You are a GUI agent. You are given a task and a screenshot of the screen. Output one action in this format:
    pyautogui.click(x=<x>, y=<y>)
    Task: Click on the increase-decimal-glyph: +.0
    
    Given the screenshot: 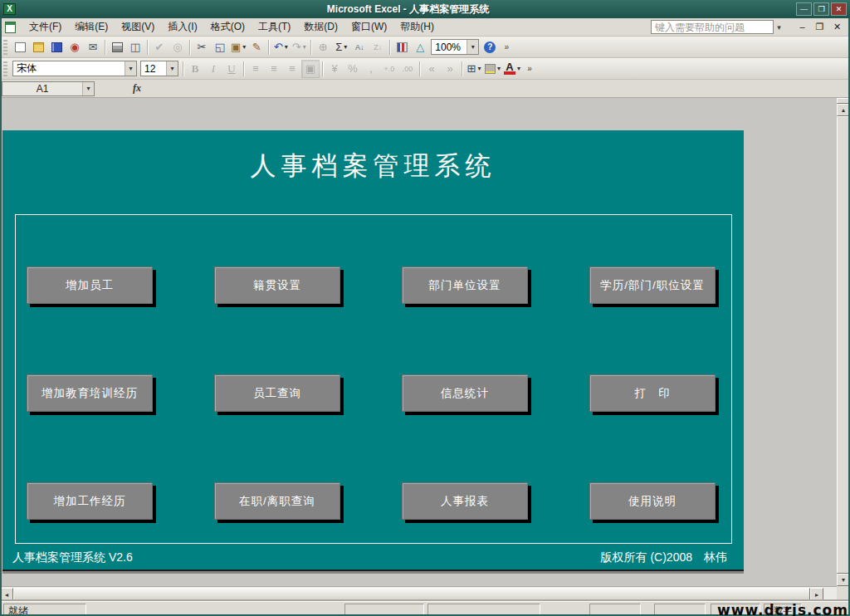 What is the action you would take?
    pyautogui.click(x=390, y=69)
    